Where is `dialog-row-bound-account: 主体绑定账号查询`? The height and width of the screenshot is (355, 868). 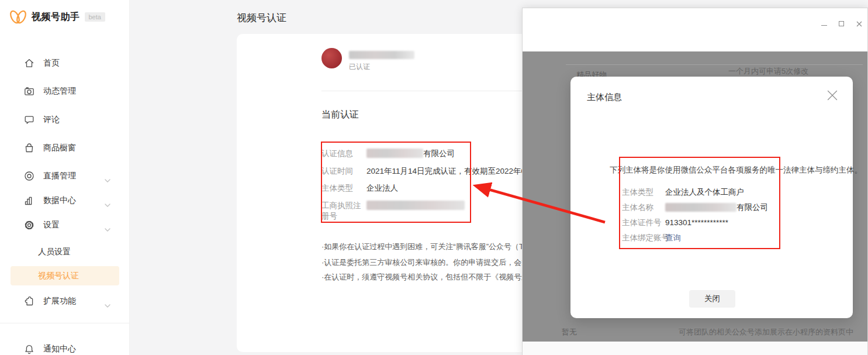 dialog-row-bound-account: 主体绑定账号查询 is located at coordinates (651, 238).